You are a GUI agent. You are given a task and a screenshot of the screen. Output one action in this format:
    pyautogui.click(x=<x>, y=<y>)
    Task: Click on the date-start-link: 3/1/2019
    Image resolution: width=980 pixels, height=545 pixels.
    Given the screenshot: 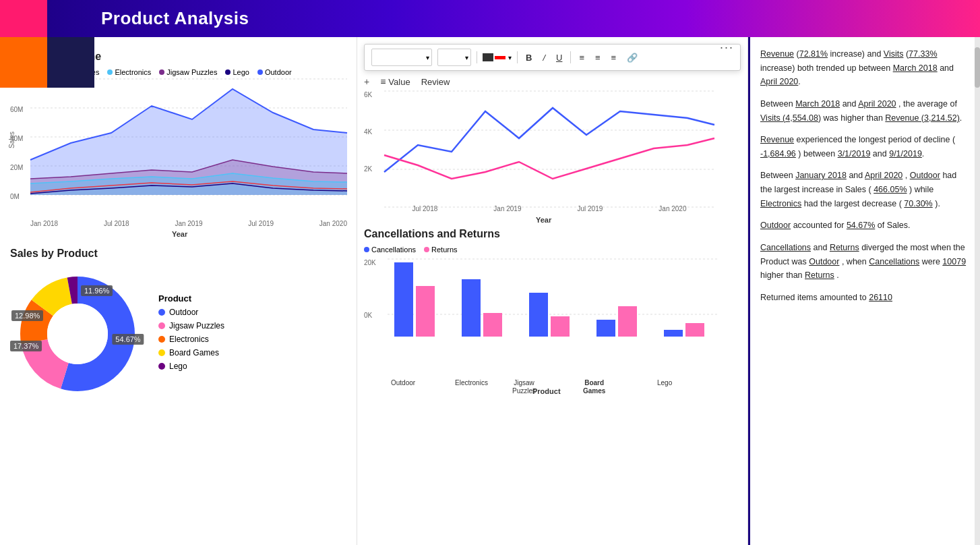 What is the action you would take?
    pyautogui.click(x=855, y=154)
    